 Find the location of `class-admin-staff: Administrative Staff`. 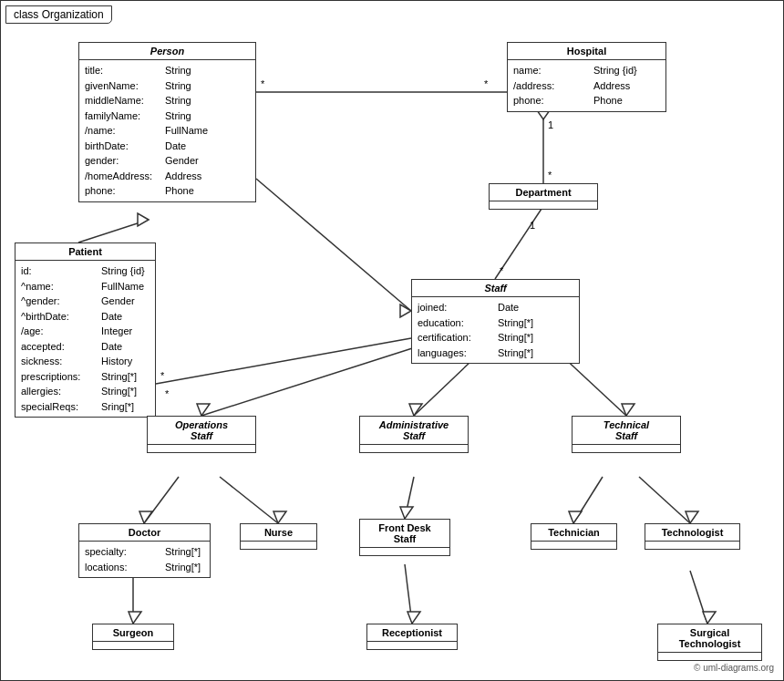

class-admin-staff: Administrative Staff is located at coordinates (414, 434).